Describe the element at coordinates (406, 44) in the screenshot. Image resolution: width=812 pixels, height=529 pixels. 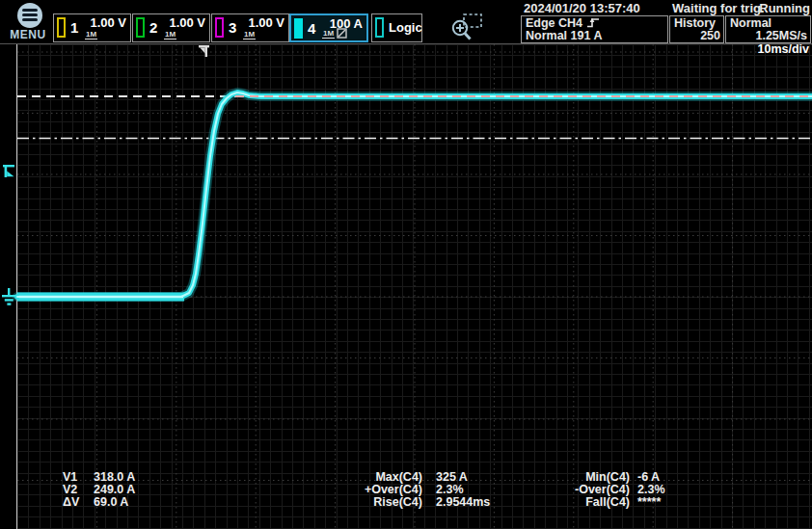
I see `toolbar-separator` at that location.